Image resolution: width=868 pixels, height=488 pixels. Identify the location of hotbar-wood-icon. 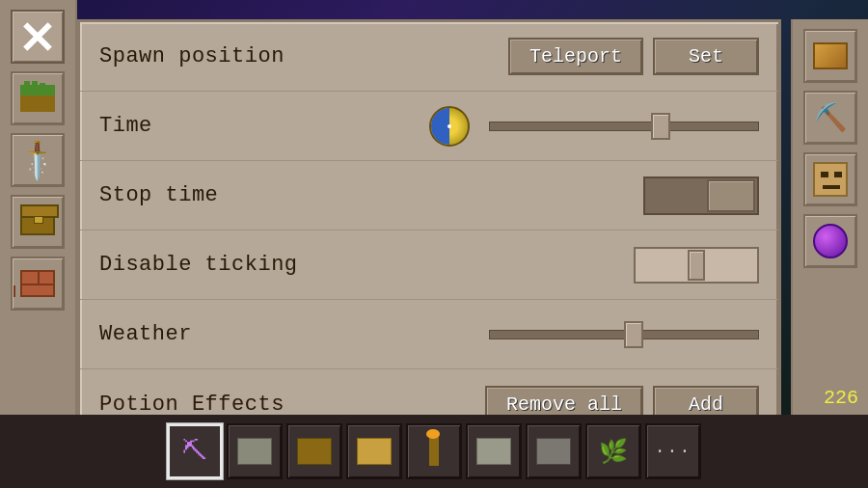
(374, 451).